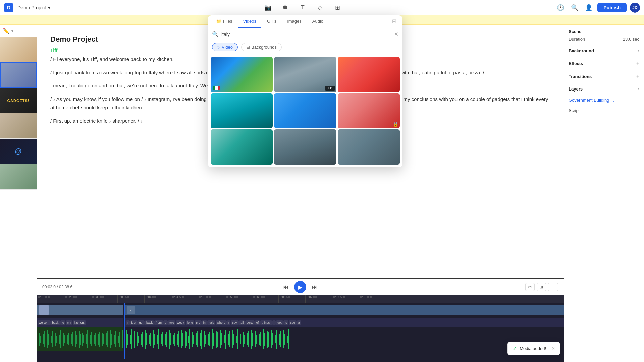  I want to click on timeline-adjust-button: ⊞, so click(541, 287).